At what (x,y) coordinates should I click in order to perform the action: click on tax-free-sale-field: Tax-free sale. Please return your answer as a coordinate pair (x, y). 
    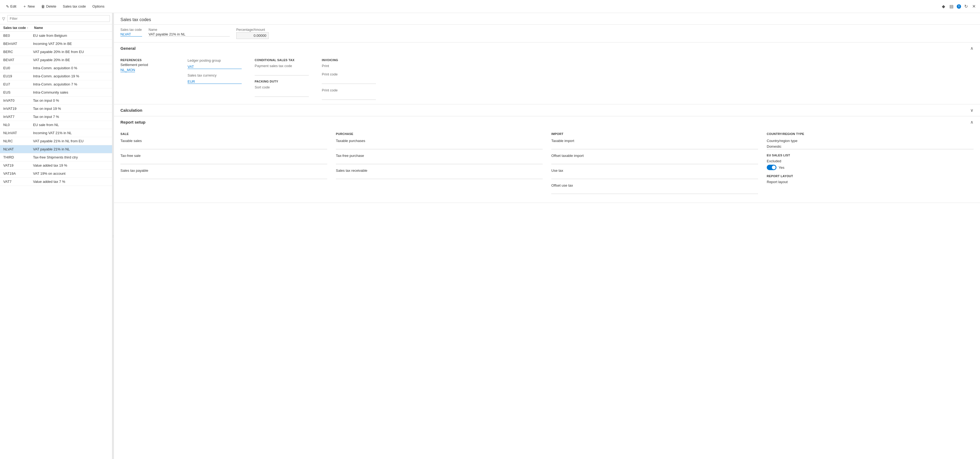
    Looking at the image, I should click on (224, 159).